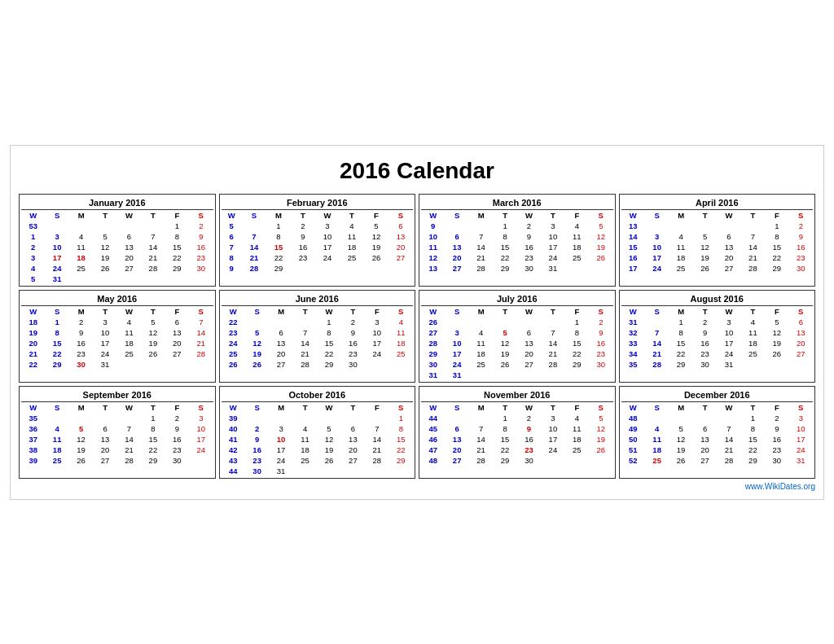  I want to click on cal-cell: 31, so click(801, 461).